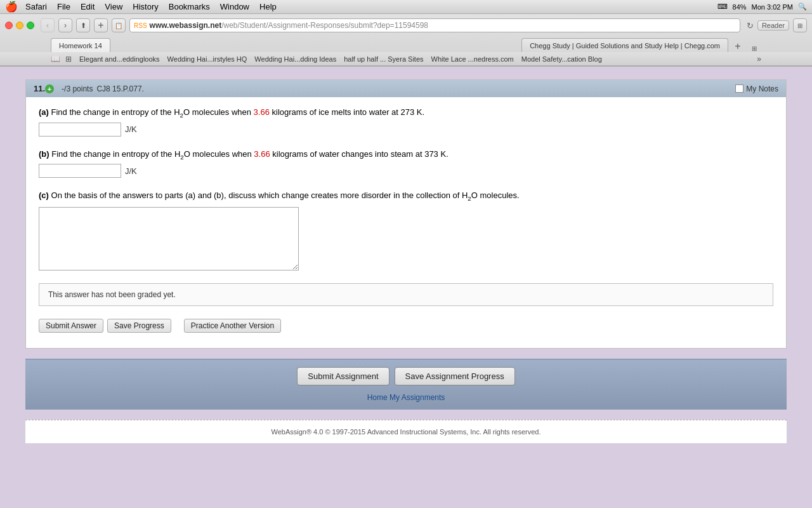  Describe the element at coordinates (406, 384) in the screenshot. I see `footer-bar: Submit Assignment Save Assignment Progre…` at that location.